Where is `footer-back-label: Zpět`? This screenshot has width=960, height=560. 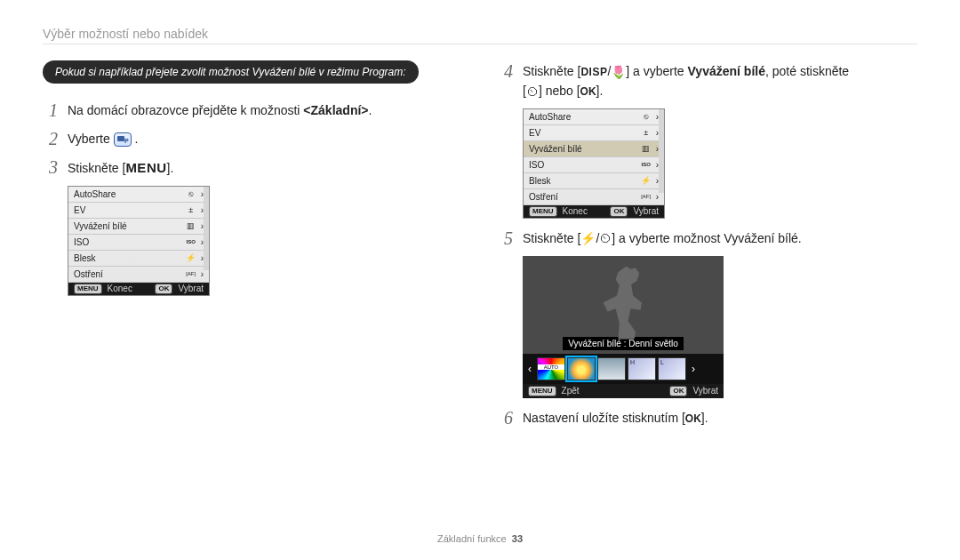
footer-back-label: Zpět is located at coordinates (571, 391).